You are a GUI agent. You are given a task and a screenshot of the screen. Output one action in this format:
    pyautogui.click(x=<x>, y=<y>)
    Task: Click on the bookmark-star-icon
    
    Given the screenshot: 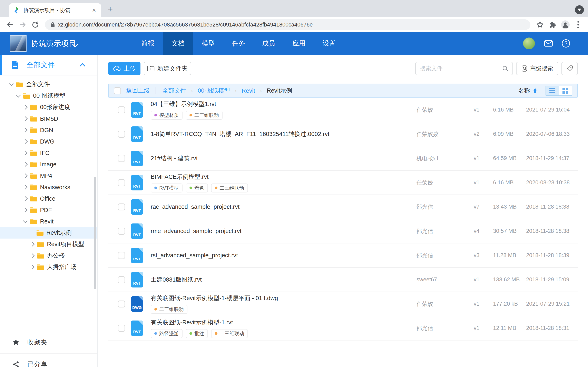 What is the action you would take?
    pyautogui.click(x=540, y=25)
    